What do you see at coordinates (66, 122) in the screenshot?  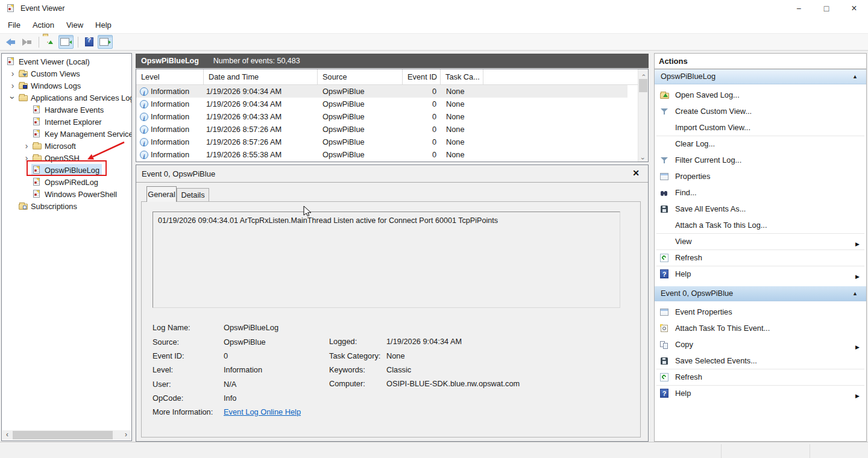 I see `tree-item: Internet Explorer` at bounding box center [66, 122].